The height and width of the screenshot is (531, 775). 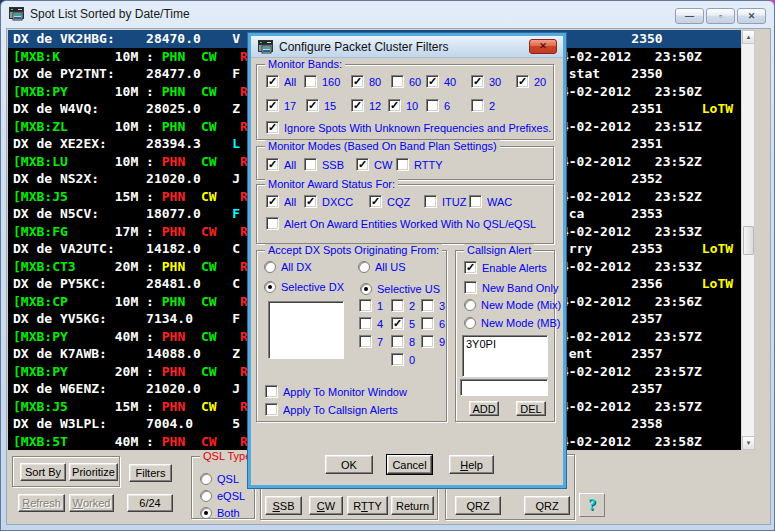 What do you see at coordinates (438, 106) in the screenshot?
I see `checkbox-6: 6` at bounding box center [438, 106].